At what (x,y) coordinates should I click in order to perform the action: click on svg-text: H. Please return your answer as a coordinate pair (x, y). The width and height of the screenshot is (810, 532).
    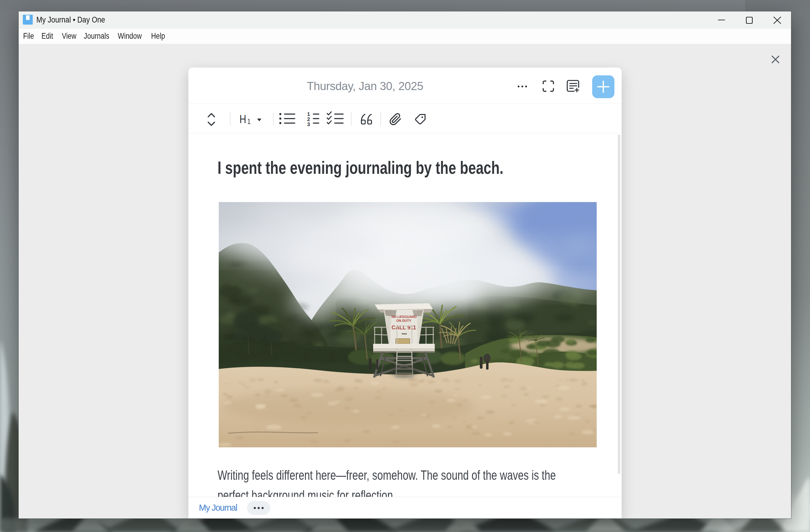
    Looking at the image, I should click on (243, 119).